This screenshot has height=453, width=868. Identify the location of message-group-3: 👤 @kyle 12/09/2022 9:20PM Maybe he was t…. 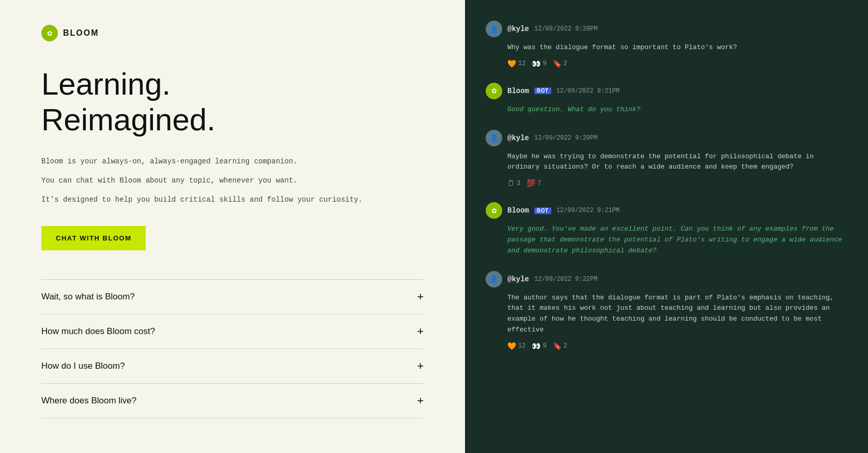
(667, 159).